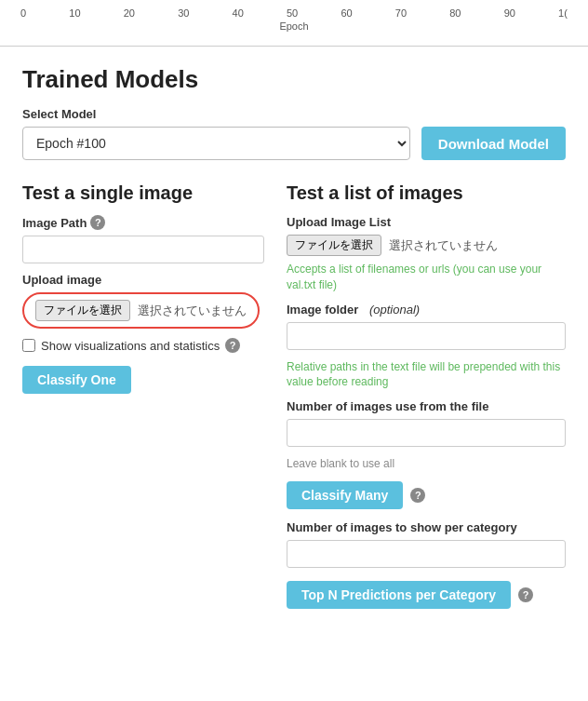 This screenshot has width=588, height=701. I want to click on upload-image-file-row: ファイルを選択 選択されていません, so click(141, 311).